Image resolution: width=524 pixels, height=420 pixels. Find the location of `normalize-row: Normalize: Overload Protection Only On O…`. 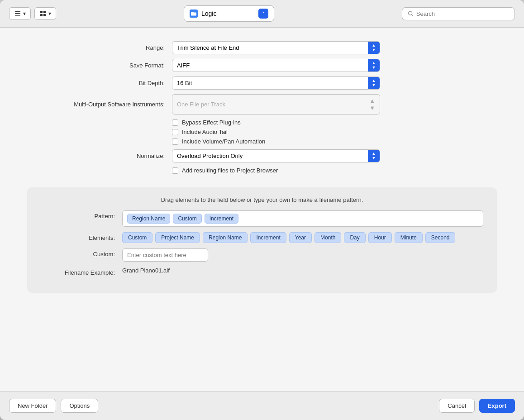

normalize-row: Normalize: Overload Protection Only On O… is located at coordinates (262, 156).